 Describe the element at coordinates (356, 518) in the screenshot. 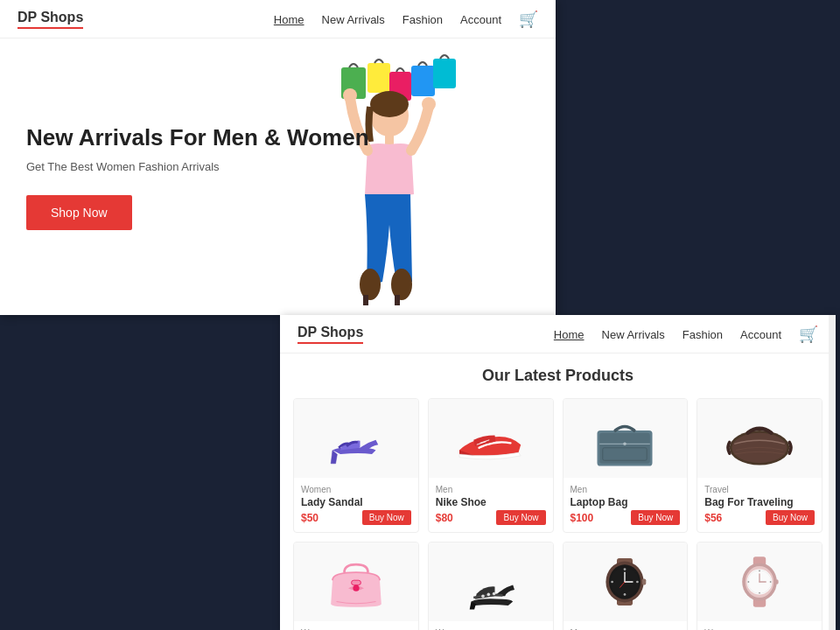

I see `product-footer-lady-sandal: $50 Buy Now` at that location.